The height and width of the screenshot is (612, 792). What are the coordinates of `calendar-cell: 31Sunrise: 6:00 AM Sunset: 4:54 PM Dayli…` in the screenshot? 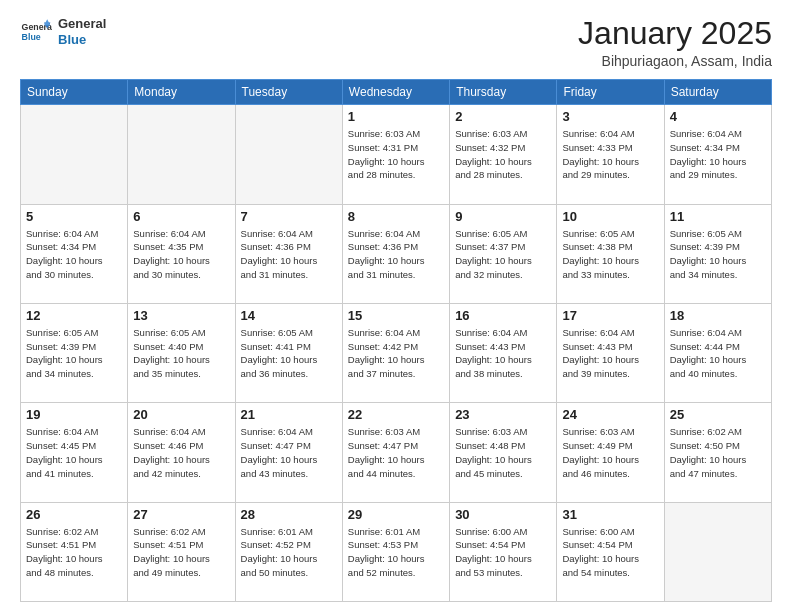 It's located at (610, 552).